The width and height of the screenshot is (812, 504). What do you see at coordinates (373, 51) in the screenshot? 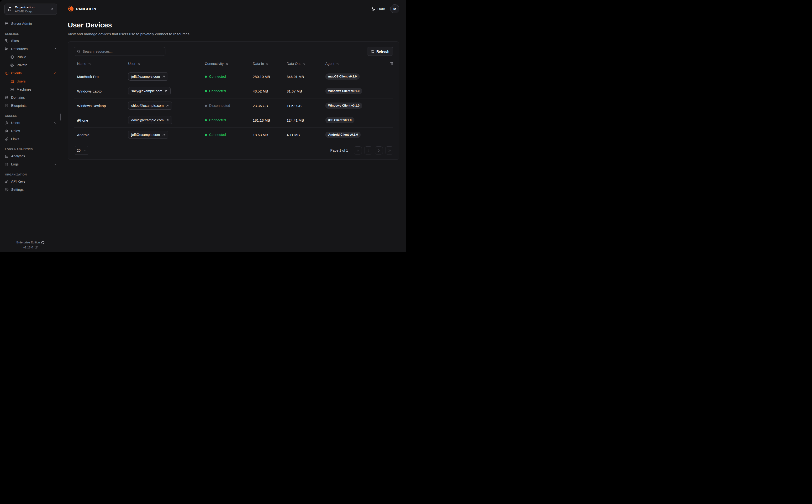
I see `refresh-icon` at bounding box center [373, 51].